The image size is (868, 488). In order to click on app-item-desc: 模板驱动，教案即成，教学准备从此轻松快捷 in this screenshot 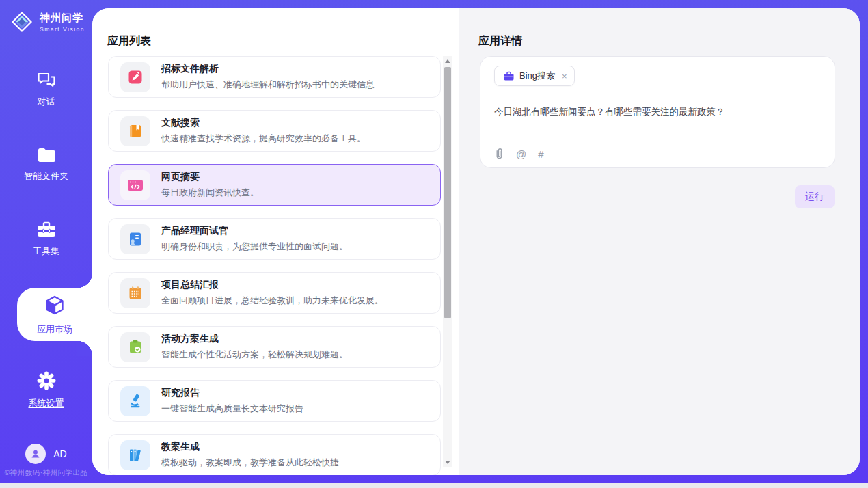, I will do `click(250, 463)`.